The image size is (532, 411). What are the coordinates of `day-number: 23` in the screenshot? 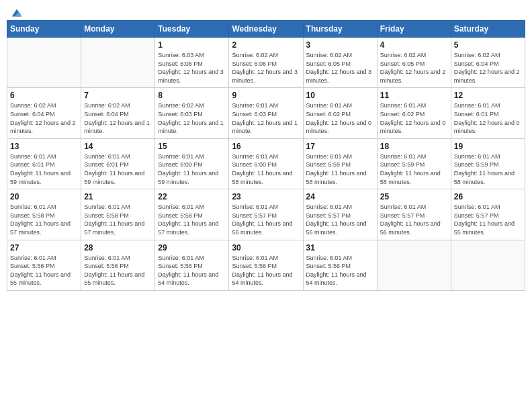 It's located at (266, 197).